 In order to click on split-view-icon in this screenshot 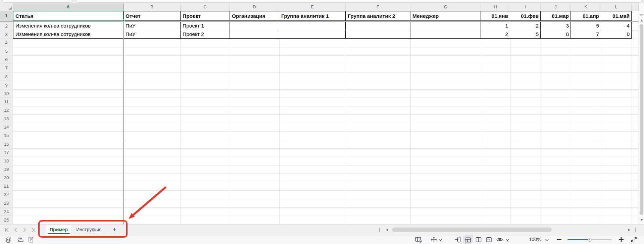, I will do `click(479, 240)`.